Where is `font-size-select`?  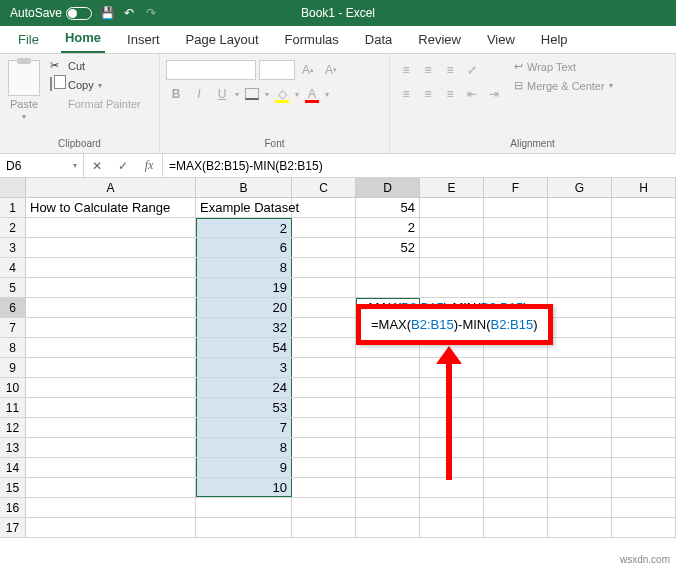 font-size-select is located at coordinates (277, 70).